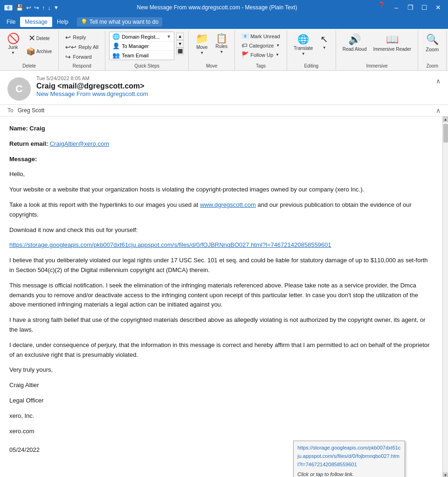  Describe the element at coordinates (446, 133) in the screenshot. I see `scroll-thumb` at that location.